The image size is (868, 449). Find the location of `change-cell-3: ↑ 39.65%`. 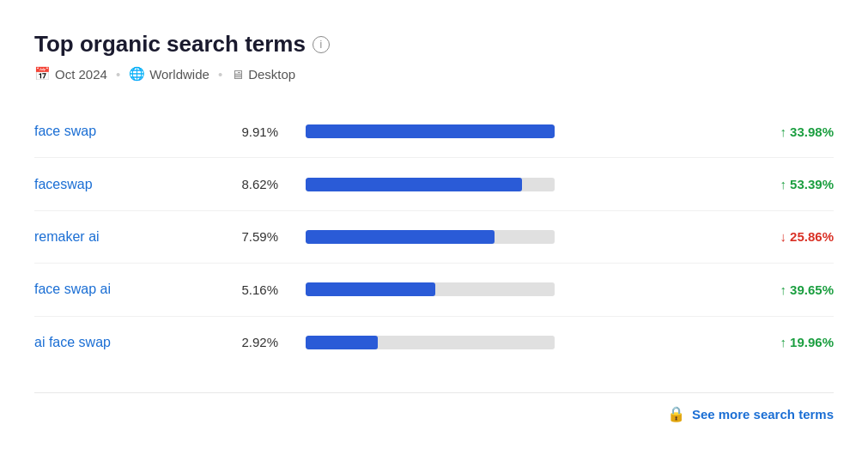

change-cell-3: ↑ 39.65% is located at coordinates (701, 290).